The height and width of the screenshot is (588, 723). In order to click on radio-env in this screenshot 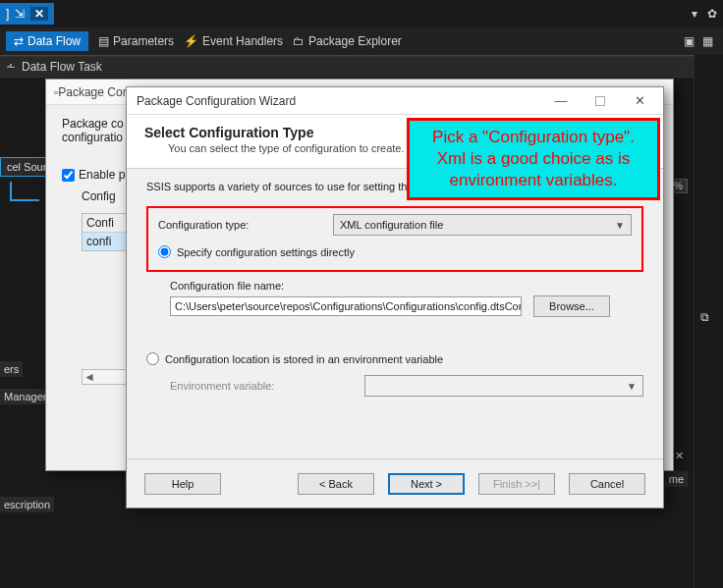, I will do `click(153, 359)`.